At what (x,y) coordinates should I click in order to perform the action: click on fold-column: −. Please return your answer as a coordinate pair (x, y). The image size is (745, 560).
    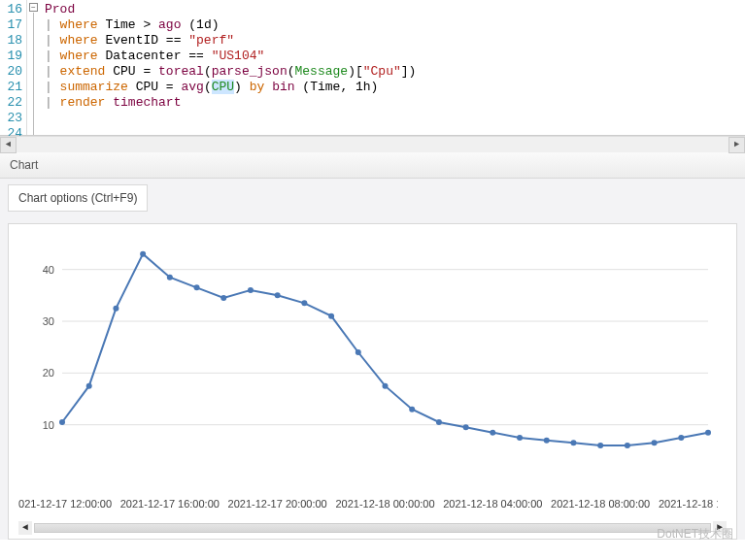
    Looking at the image, I should click on (34, 68).